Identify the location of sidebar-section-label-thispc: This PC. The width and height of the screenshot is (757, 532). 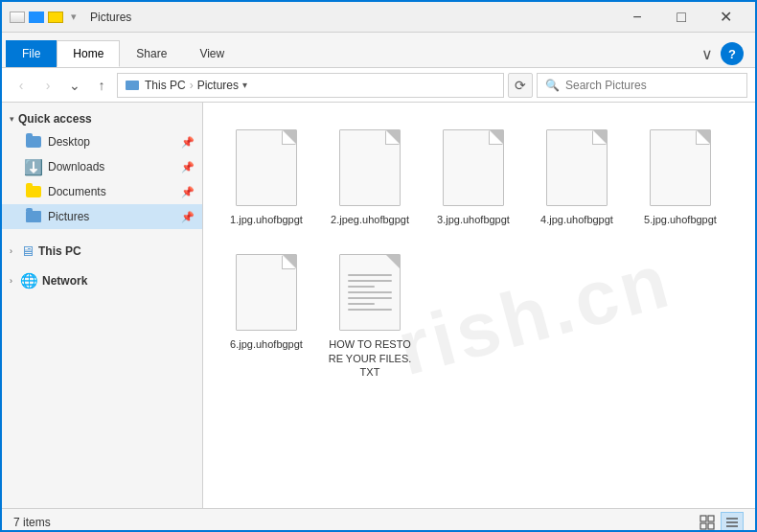
(59, 251).